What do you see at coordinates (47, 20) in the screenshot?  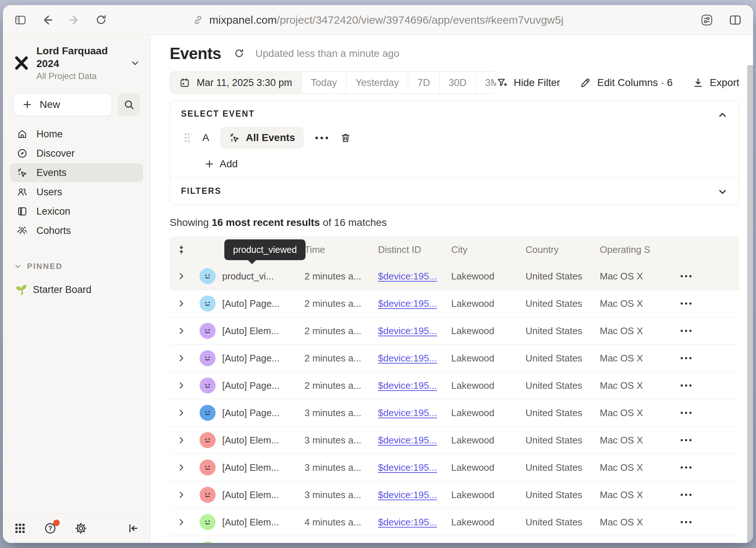 I see `back-icon` at bounding box center [47, 20].